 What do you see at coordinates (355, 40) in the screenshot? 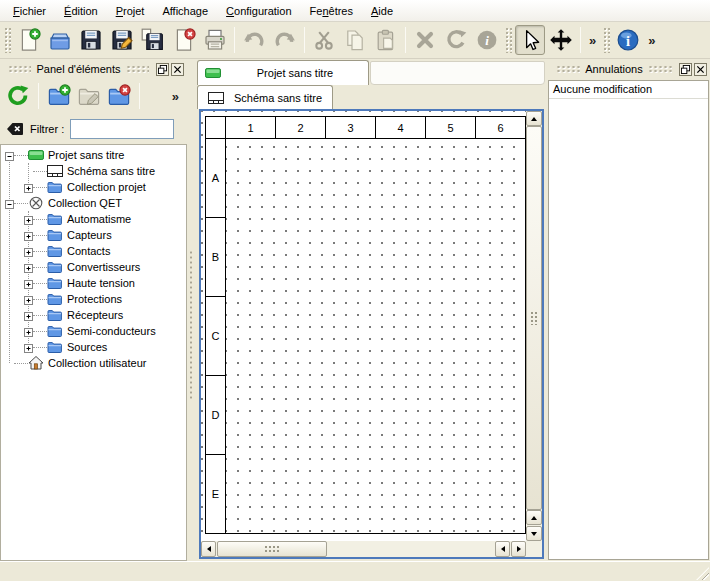
I see `copy-button` at bounding box center [355, 40].